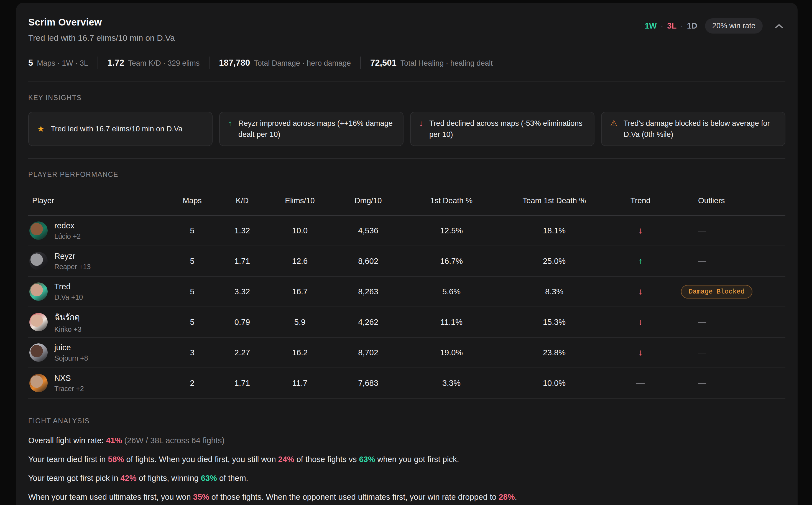  What do you see at coordinates (69, 297) in the screenshot?
I see `player-heroes: D.Va +10` at bounding box center [69, 297].